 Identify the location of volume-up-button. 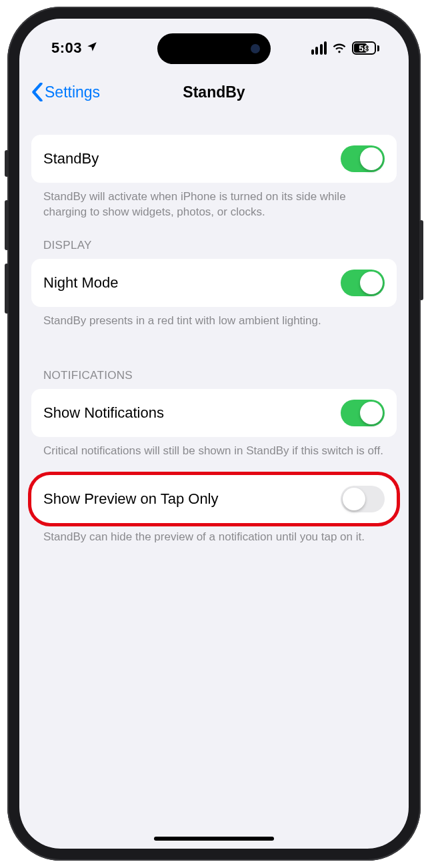
(7, 226).